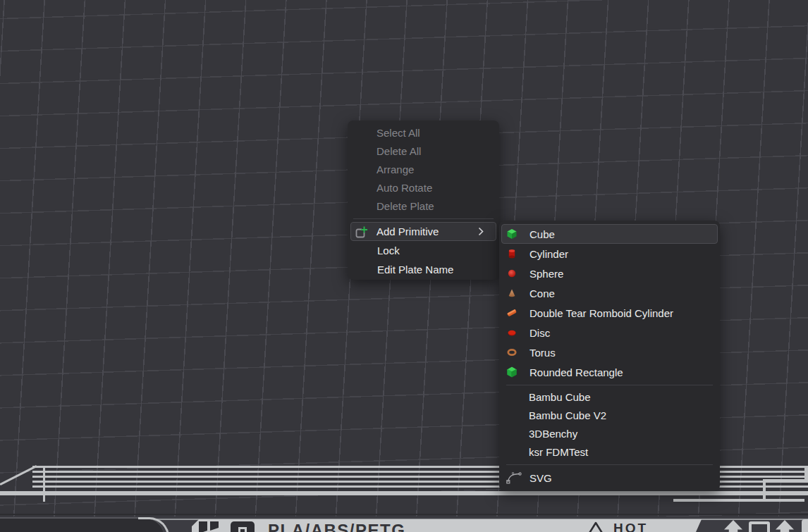 This screenshot has height=532, width=808. Describe the element at coordinates (512, 234) in the screenshot. I see `cube-icon` at that location.